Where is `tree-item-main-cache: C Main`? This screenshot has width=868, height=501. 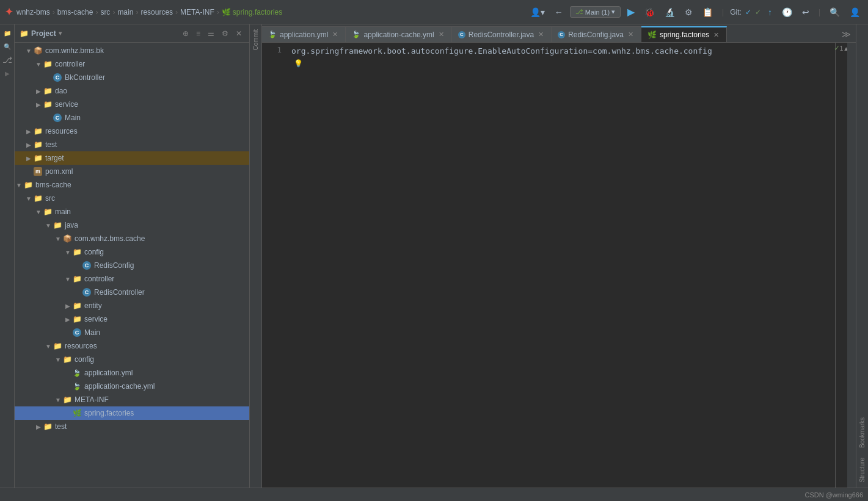 tree-item-main-cache: C Main is located at coordinates (132, 333).